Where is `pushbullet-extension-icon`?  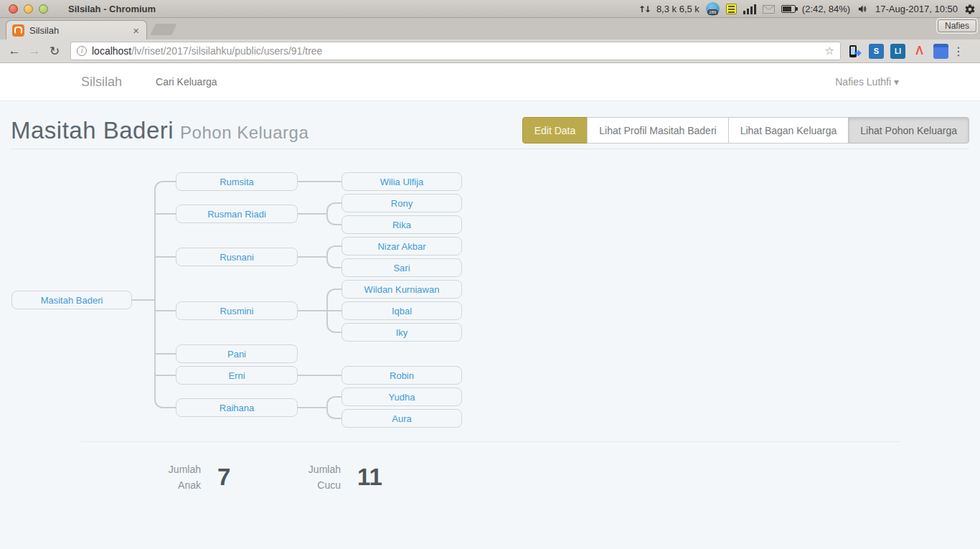
pushbullet-extension-icon is located at coordinates (855, 52).